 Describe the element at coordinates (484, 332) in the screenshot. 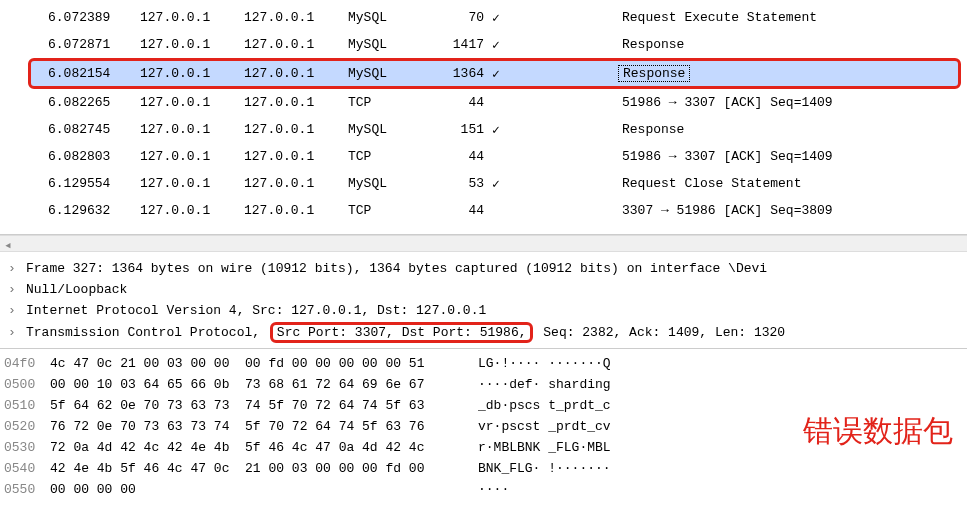

I see `details-tcp-row: › Transmission Control Protocol, Src Por…` at that location.